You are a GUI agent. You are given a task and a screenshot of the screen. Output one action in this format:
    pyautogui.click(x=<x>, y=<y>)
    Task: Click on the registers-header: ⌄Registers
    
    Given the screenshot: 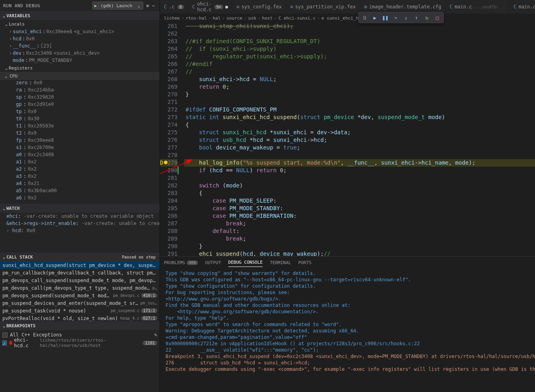 What is the action you would take?
    pyautogui.click(x=80, y=68)
    